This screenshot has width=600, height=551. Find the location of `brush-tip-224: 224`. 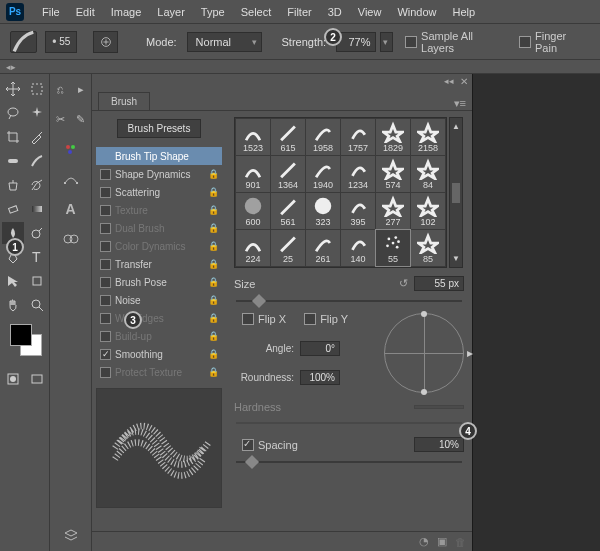

brush-tip-224: 224 is located at coordinates (253, 248).